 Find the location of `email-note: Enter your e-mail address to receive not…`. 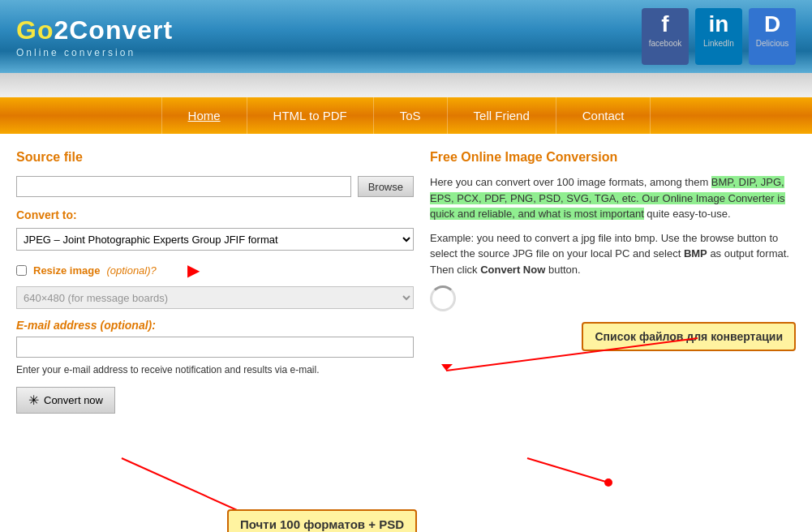

email-note: Enter your e-mail address to receive not… is located at coordinates (215, 370).